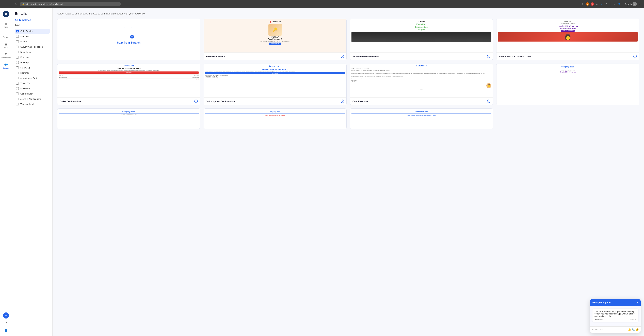 The image size is (644, 336). What do you see at coordinates (32, 83) in the screenshot?
I see `filter-item-thank-you: Thank You` at bounding box center [32, 83].